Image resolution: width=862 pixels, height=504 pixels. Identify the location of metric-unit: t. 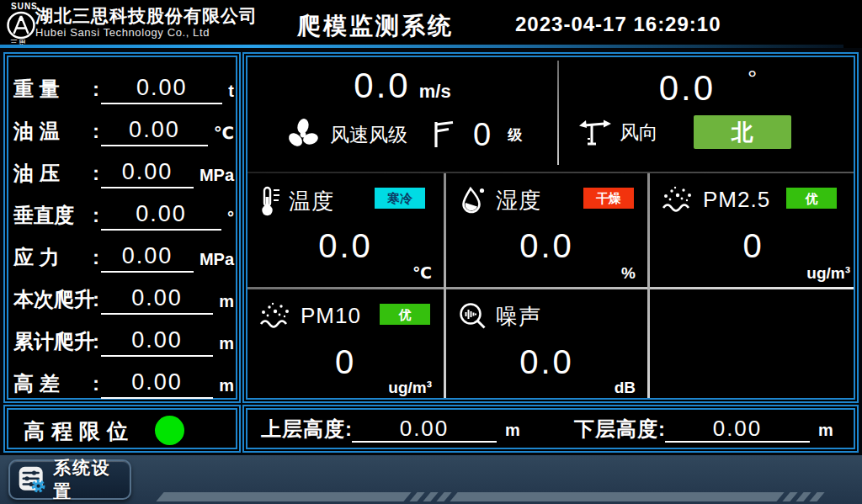
(231, 91).